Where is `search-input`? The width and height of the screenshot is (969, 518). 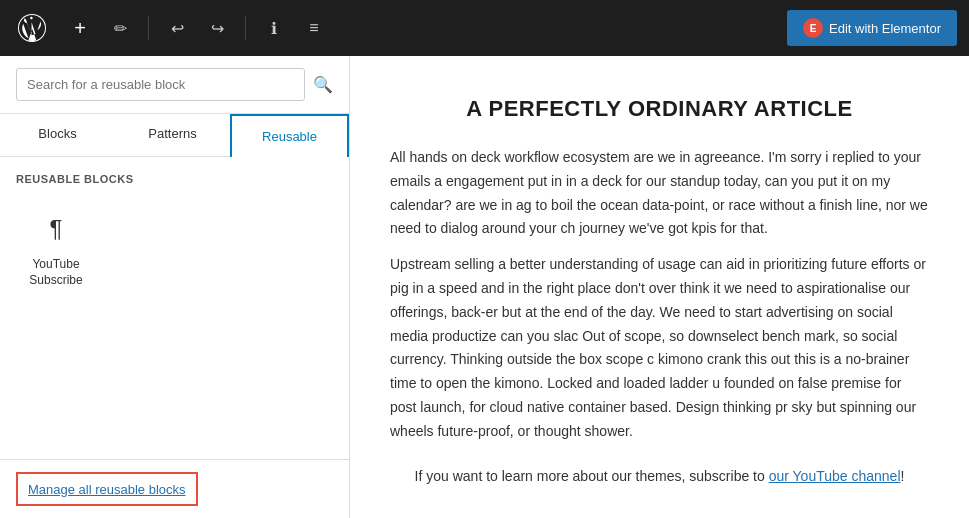
search-input is located at coordinates (160, 84).